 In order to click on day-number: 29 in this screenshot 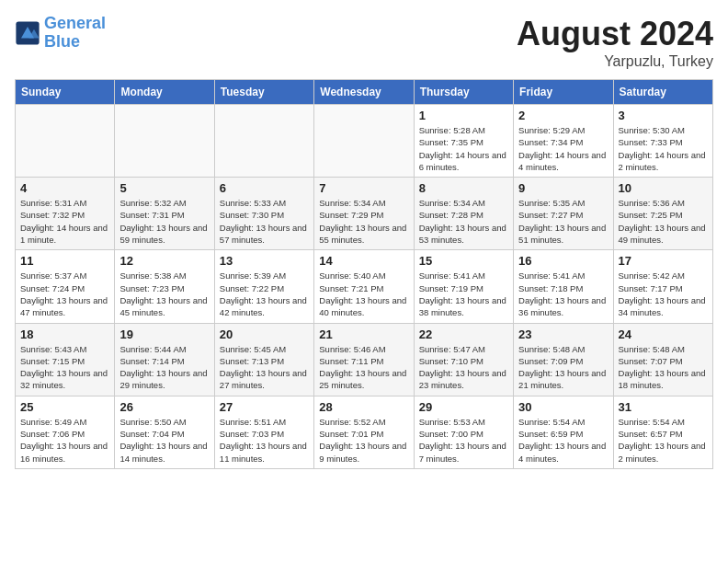, I will do `click(463, 407)`.